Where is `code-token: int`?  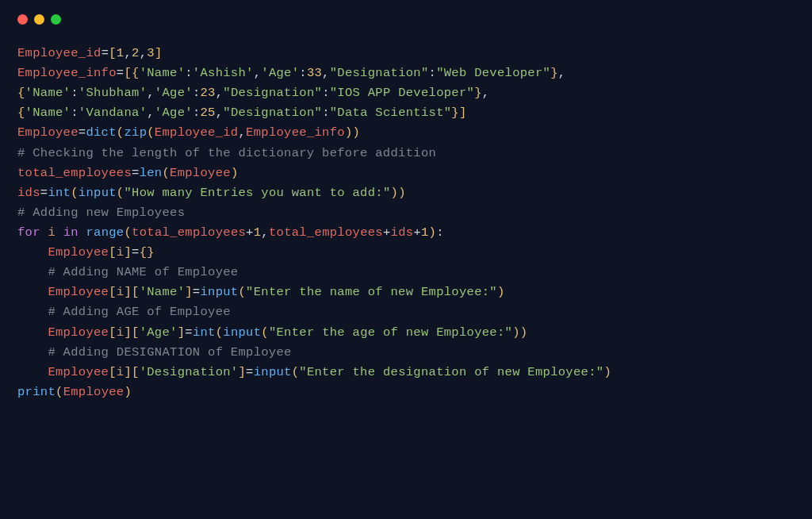 code-token: int is located at coordinates (205, 333).